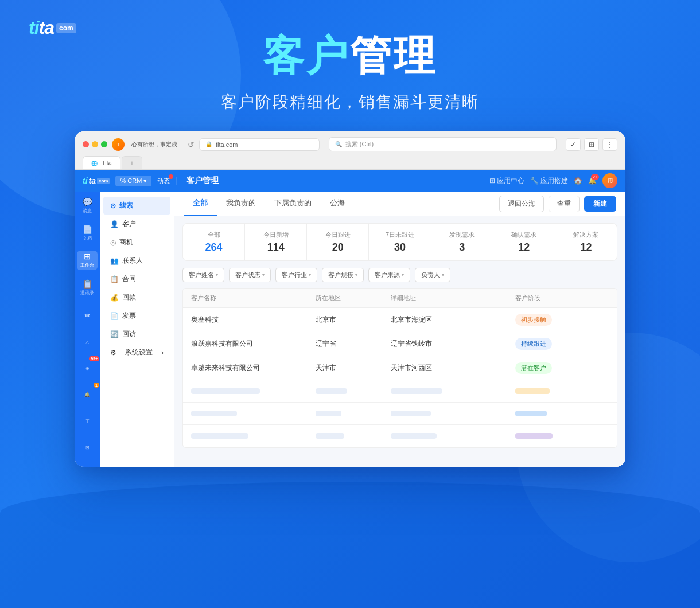 This screenshot has height=608, width=700. What do you see at coordinates (337, 204) in the screenshot?
I see `tab-public: 公海` at bounding box center [337, 204].